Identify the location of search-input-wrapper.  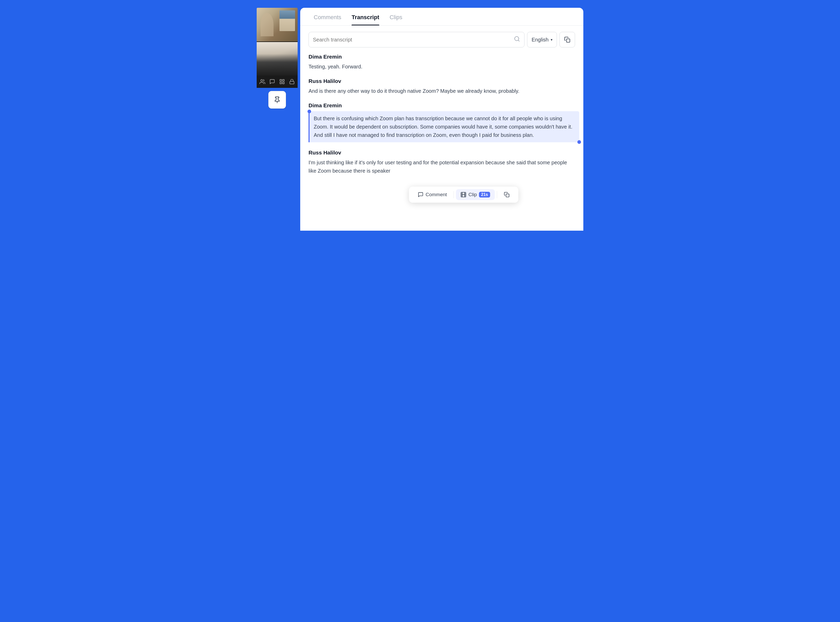
(417, 40).